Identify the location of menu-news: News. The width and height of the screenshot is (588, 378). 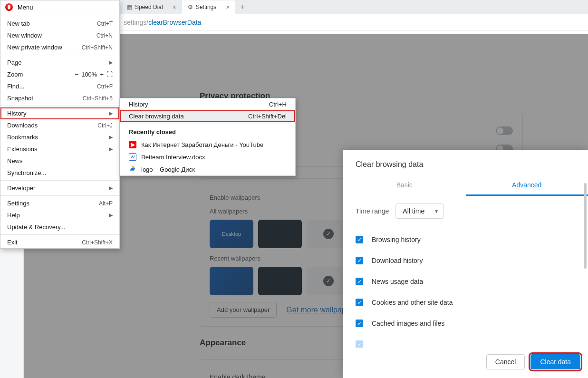
(60, 161).